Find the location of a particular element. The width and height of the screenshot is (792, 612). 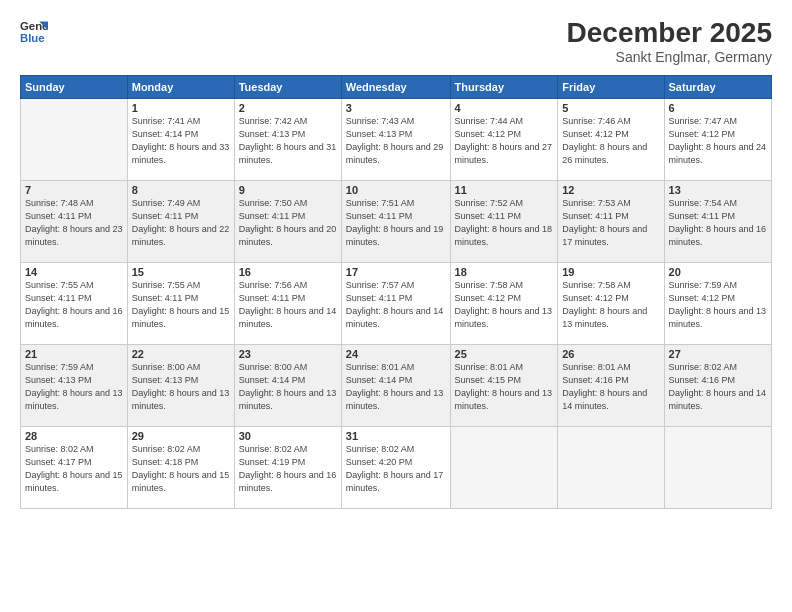

table-row: 9Sunrise: 7:50 AM Sunset: 4:11 PM Daylig… is located at coordinates (288, 221).